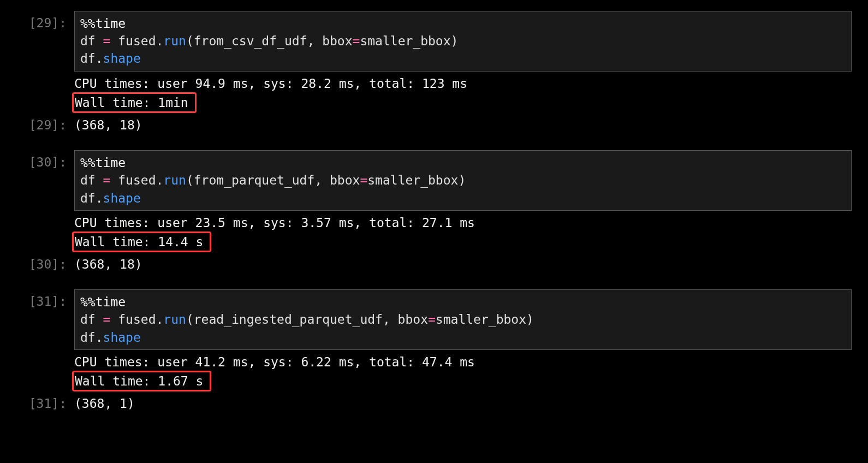 This screenshot has width=868, height=463. Describe the element at coordinates (45, 264) in the screenshot. I see `output-prompt: [30]:` at that location.